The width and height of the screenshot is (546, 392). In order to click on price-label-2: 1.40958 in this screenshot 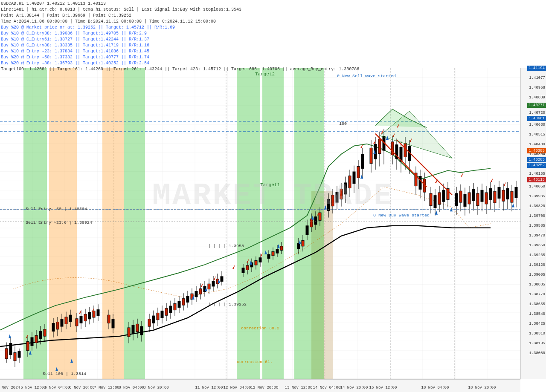, I will do `click(537, 88)`.